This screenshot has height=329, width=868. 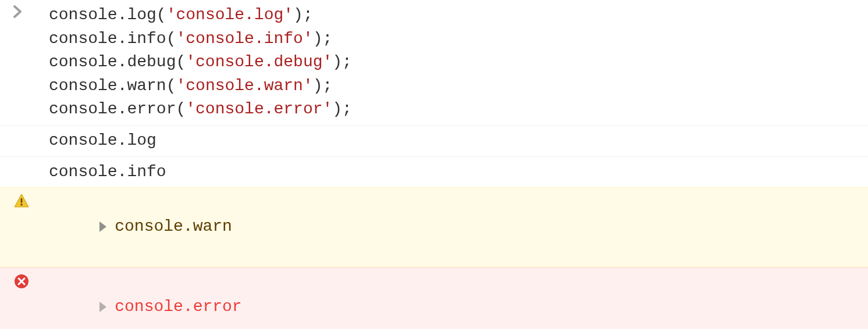 I want to click on prompt-gutter, so click(x=24, y=10).